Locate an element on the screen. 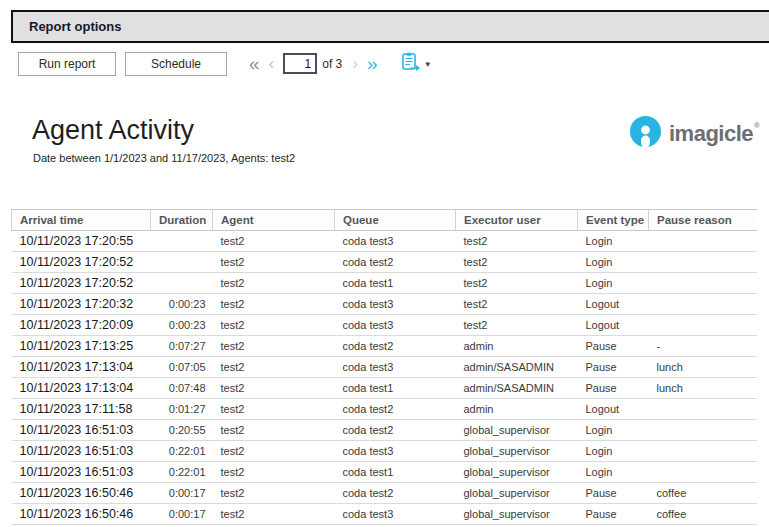 The height and width of the screenshot is (527, 769). schedule-button: Schedule is located at coordinates (176, 64).